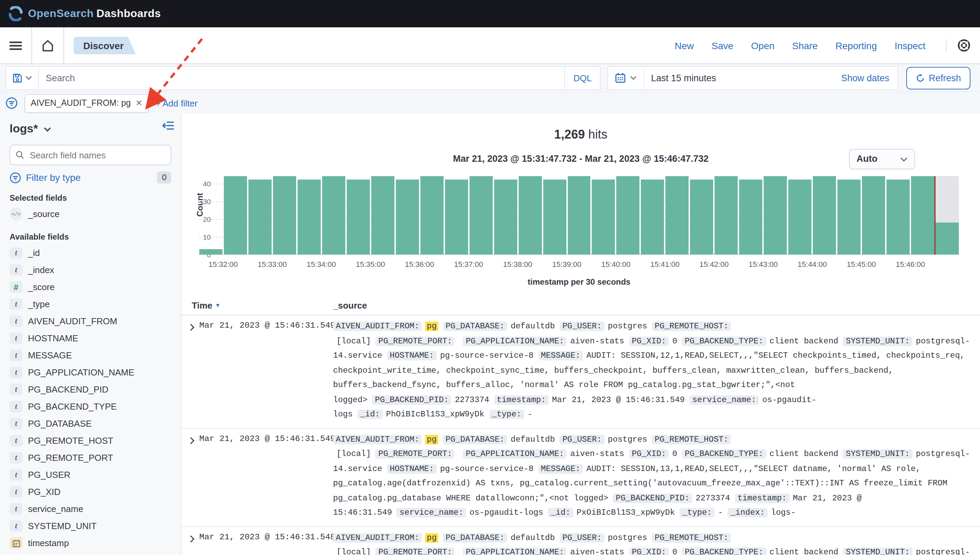 Image resolution: width=980 pixels, height=555 pixels. What do you see at coordinates (684, 45) in the screenshot?
I see `header-action-new: New` at bounding box center [684, 45].